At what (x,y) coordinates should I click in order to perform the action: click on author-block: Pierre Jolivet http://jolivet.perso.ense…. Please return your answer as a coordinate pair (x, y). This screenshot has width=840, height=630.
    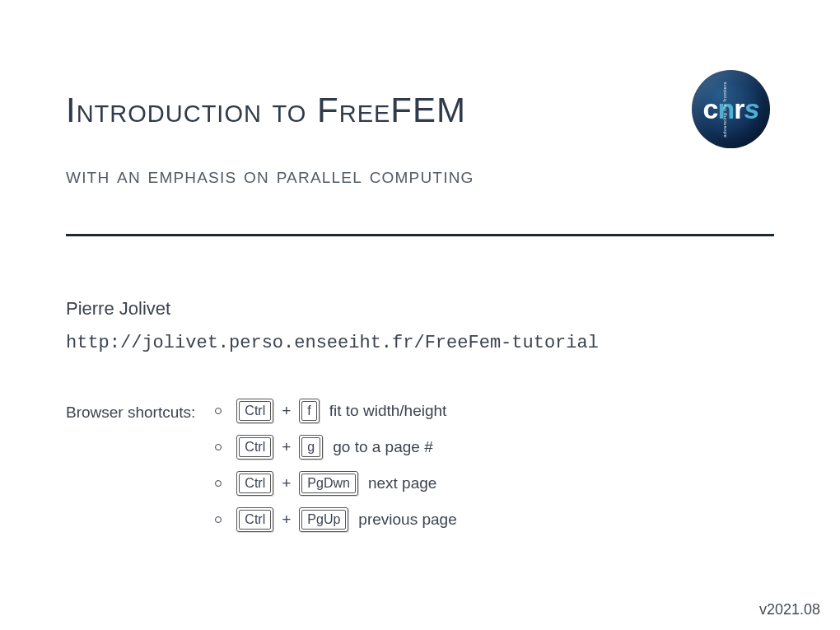
    Looking at the image, I should click on (420, 326).